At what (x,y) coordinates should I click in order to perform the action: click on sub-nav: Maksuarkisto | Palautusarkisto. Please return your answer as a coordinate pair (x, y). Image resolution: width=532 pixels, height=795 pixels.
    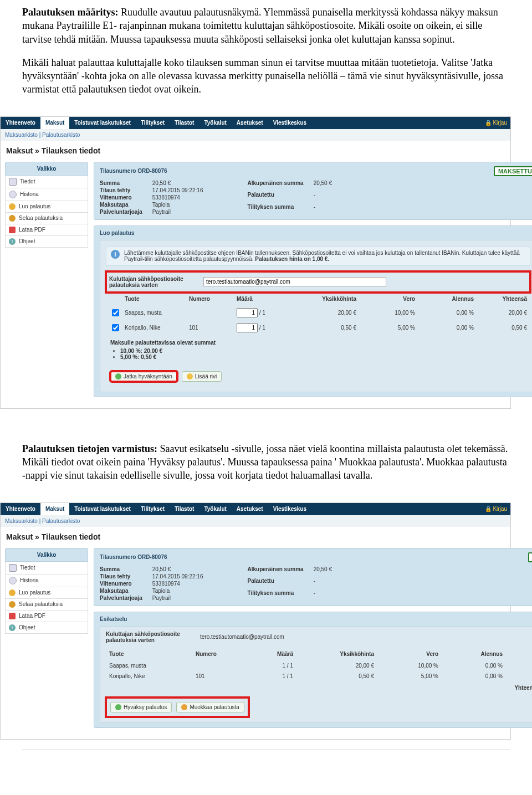
    Looking at the image, I should click on (255, 135).